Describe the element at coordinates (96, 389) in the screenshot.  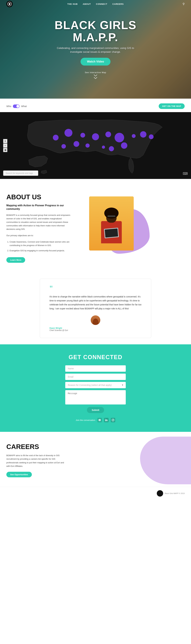
I see `connect-form: Reason for Connecting (select all that a…` at that location.